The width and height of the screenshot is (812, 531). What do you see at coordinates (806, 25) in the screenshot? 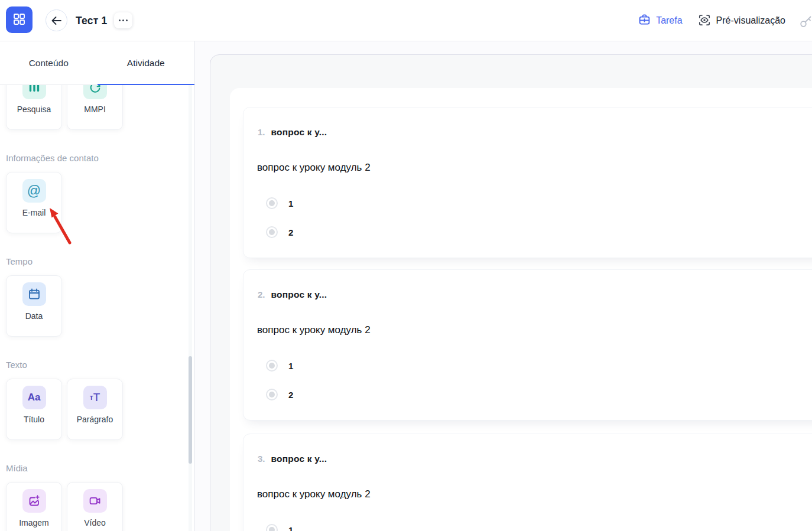
I see `key-icon` at bounding box center [806, 25].